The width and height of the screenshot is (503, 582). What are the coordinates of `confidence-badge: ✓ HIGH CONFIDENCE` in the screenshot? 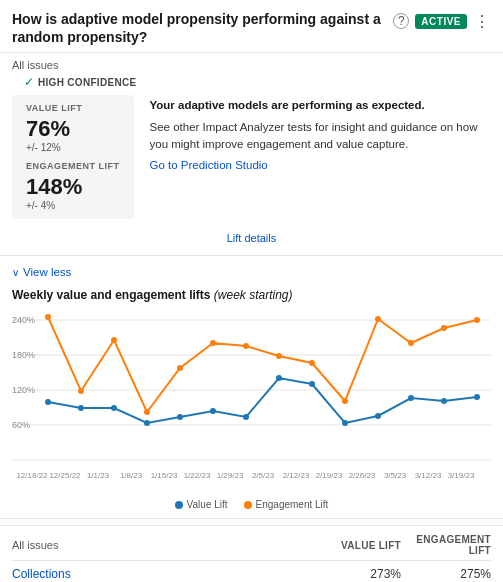 It's located at (252, 84).